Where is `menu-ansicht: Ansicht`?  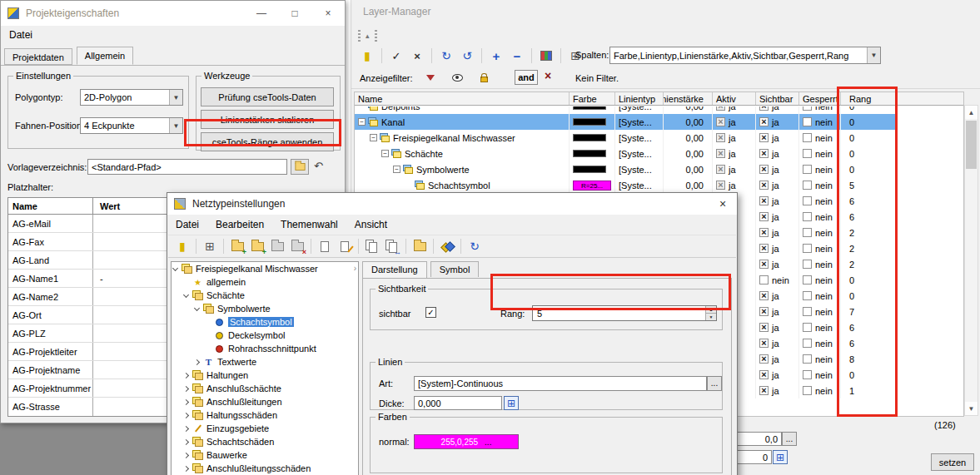
menu-ansicht: Ansicht is located at coordinates (371, 225).